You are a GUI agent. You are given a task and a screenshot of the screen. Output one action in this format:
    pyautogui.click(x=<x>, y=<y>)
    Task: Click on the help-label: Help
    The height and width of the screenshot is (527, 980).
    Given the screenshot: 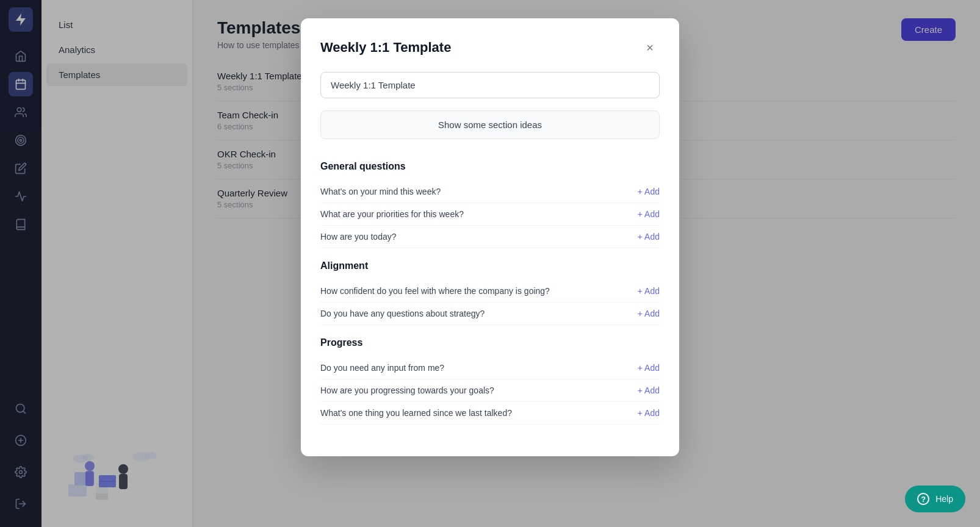 What is the action you would take?
    pyautogui.click(x=945, y=499)
    